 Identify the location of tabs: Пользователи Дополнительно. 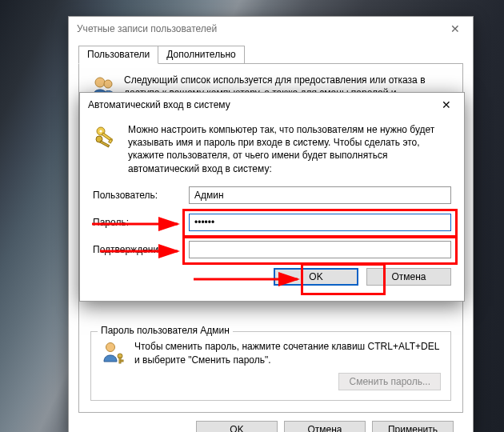
(270, 54).